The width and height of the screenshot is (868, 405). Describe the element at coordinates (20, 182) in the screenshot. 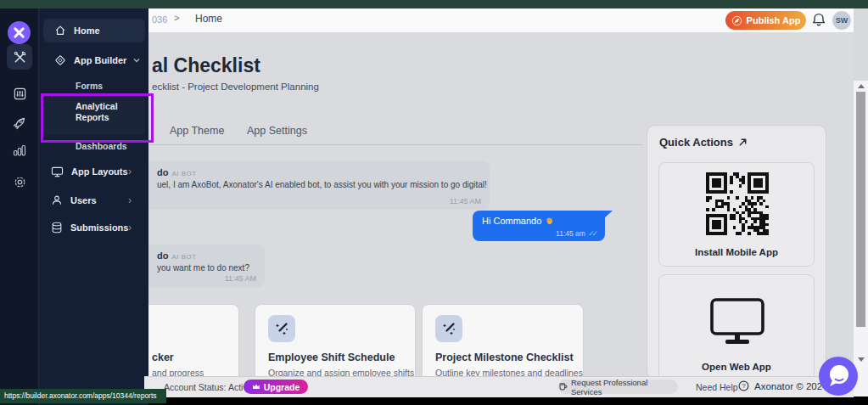

I see `settings-gear-icon` at that location.